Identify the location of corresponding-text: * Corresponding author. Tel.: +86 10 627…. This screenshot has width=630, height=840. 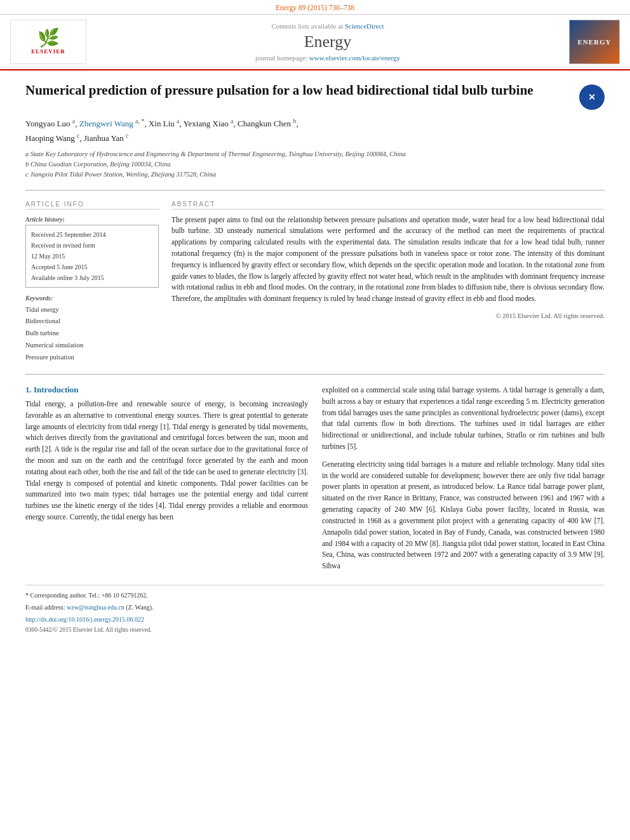
(86, 596).